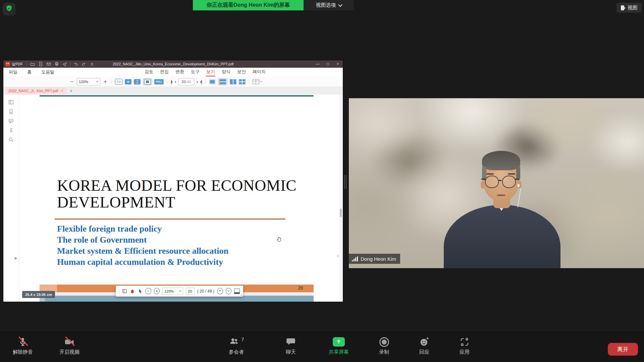 This screenshot has height=362, width=644. Describe the element at coordinates (237, 291) in the screenshot. I see `page-view-mode-icon` at that location.